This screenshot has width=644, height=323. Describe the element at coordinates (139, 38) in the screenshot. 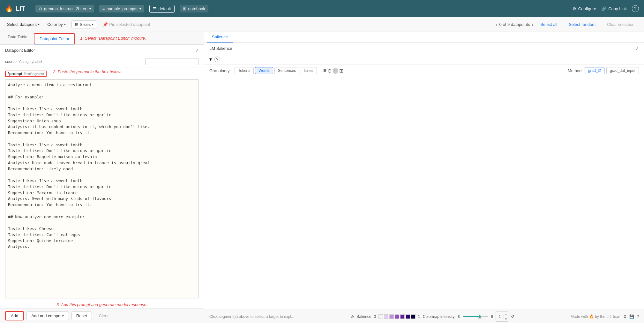

I see `instruction-1-container: 1. Select "Datapoint Editor" module.` at that location.